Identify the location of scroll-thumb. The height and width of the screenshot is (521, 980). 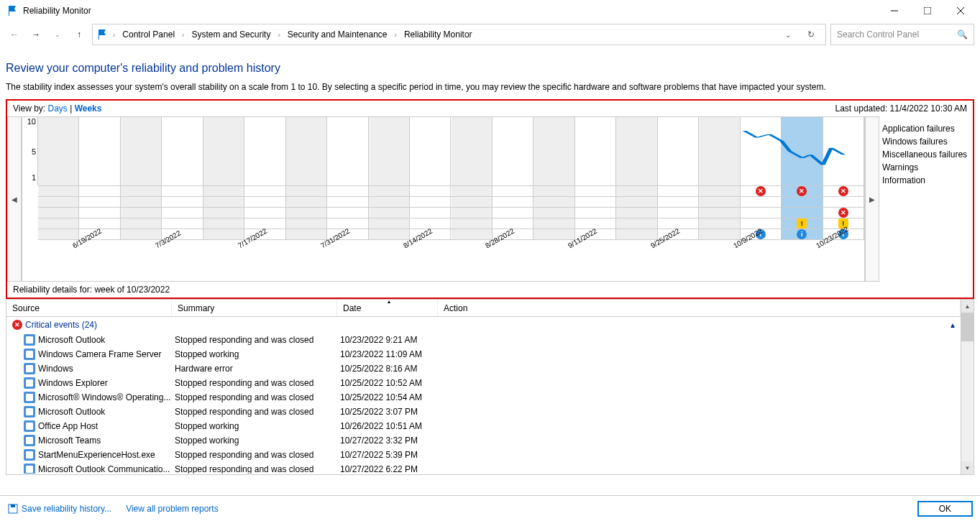
(968, 327).